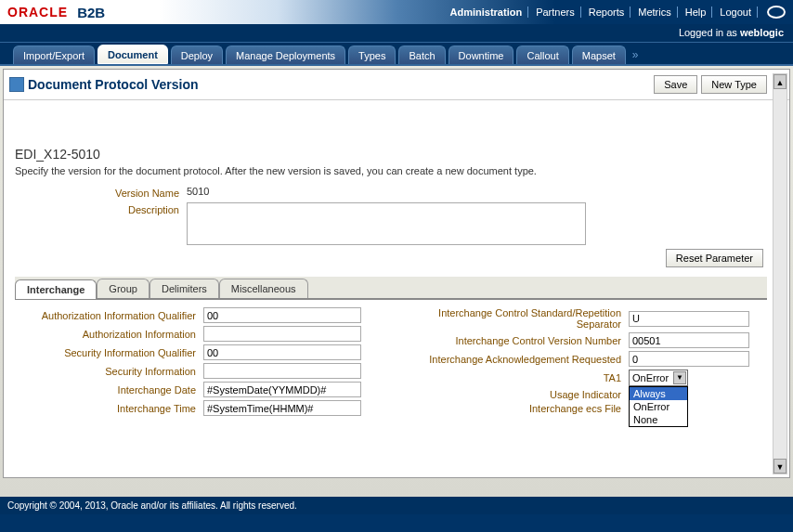  Describe the element at coordinates (676, 84) in the screenshot. I see `save-button: Save` at that location.